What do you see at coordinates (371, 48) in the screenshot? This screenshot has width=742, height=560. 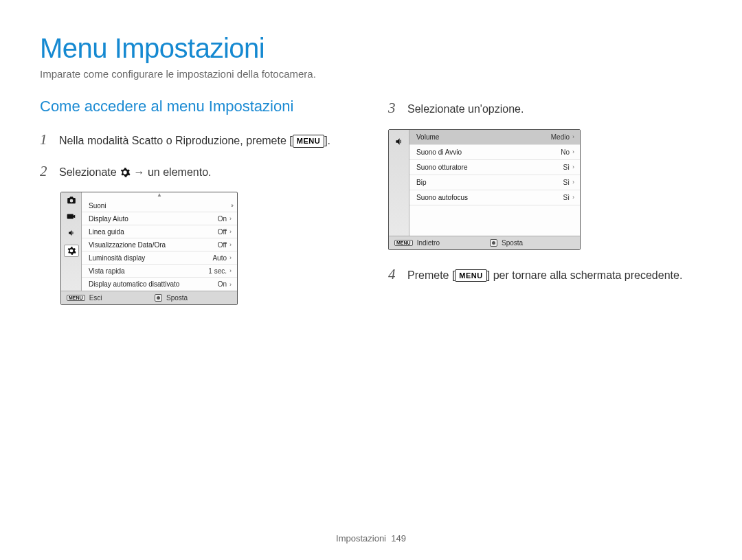 I see `page-title: Menu Impostazioni` at bounding box center [371, 48].